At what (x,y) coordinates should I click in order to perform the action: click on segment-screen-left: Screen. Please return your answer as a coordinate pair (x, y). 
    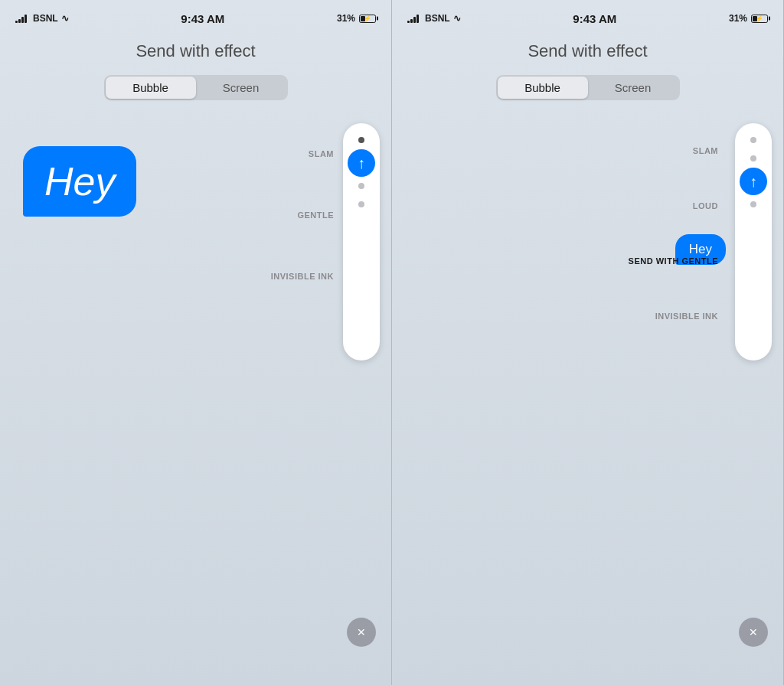
    Looking at the image, I should click on (241, 87).